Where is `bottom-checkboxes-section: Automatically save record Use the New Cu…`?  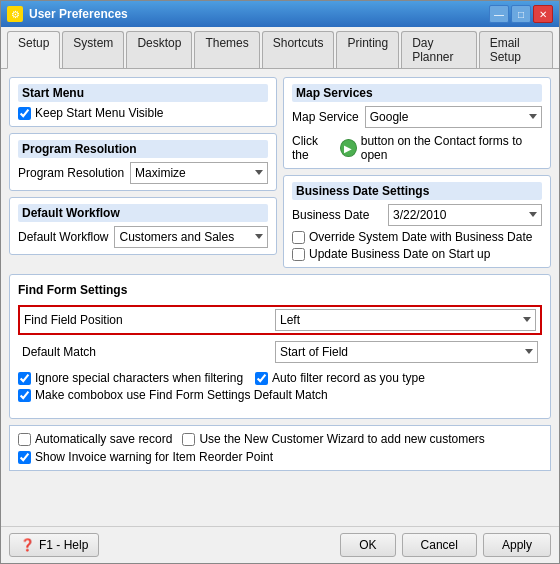 bottom-checkboxes-section: Automatically save record Use the New Cu… is located at coordinates (280, 448).